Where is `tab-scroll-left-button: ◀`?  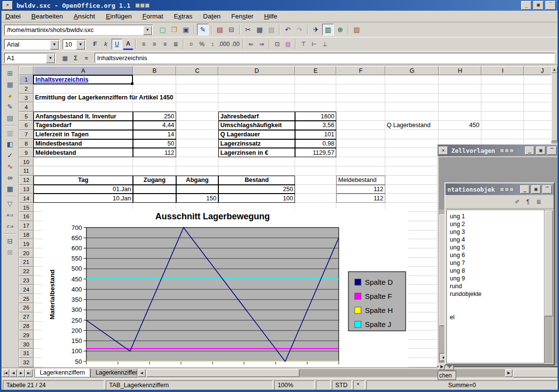
tab-scroll-left-button: ◀ is located at coordinates (142, 373).